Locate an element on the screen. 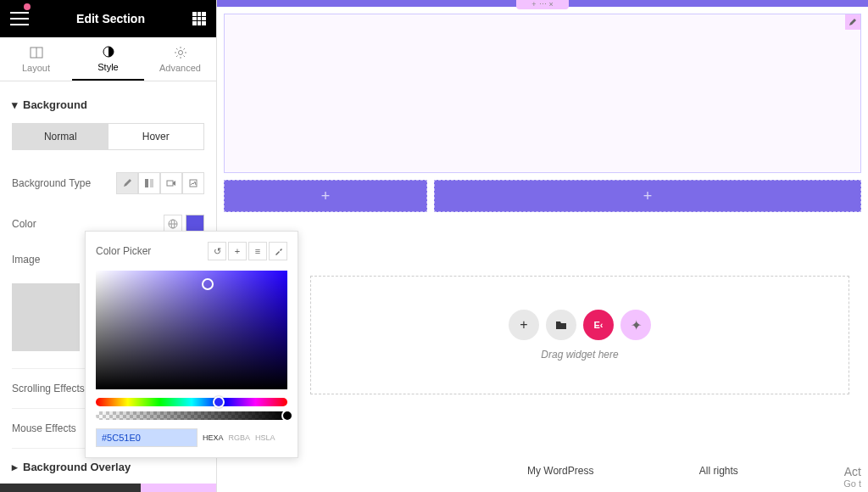 This screenshot has height=492, width=868. add-column-right: + is located at coordinates (648, 196).